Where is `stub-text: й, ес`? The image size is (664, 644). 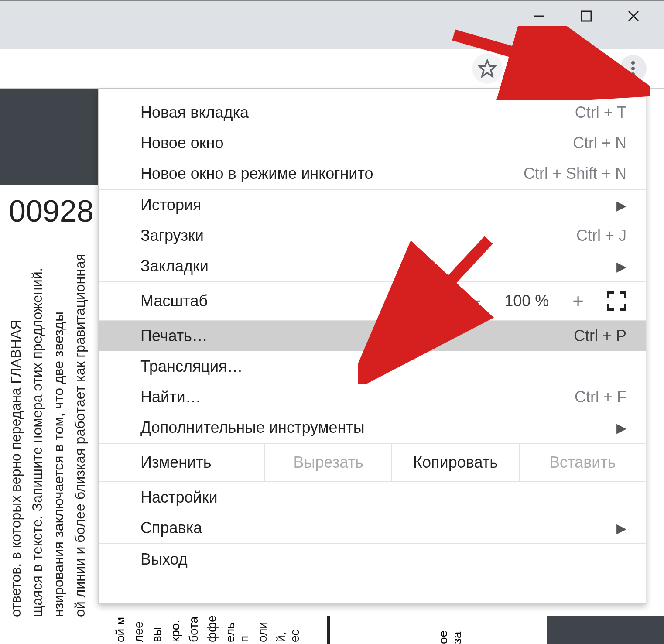 stub-text: й, ес is located at coordinates (288, 629).